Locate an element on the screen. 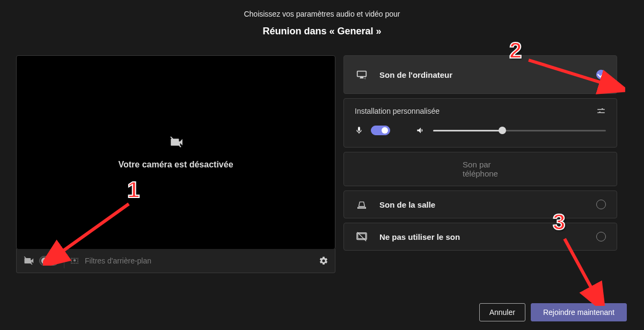  join-now-button: Rejoindre maintenant is located at coordinates (579, 312).